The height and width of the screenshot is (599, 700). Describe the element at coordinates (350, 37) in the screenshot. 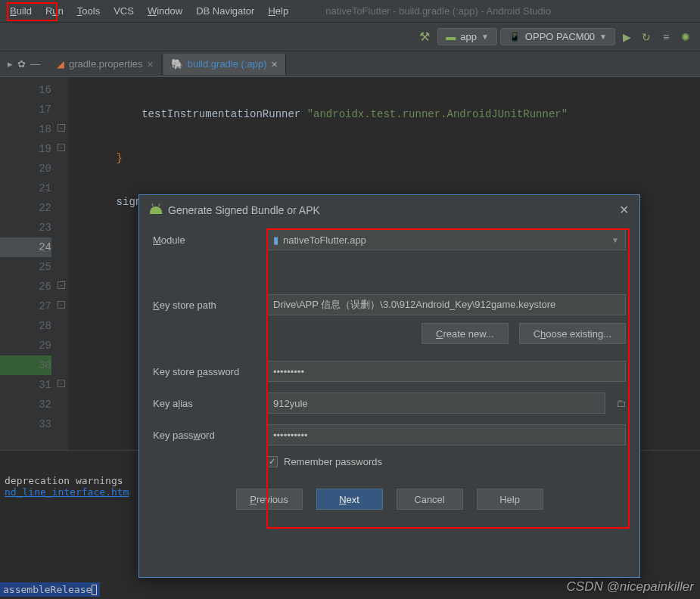

I see `toolbar: ⚒ ▬ app▼ 📱 OPPO PACM00▼ ▶ ↻ ≡ ✺` at that location.